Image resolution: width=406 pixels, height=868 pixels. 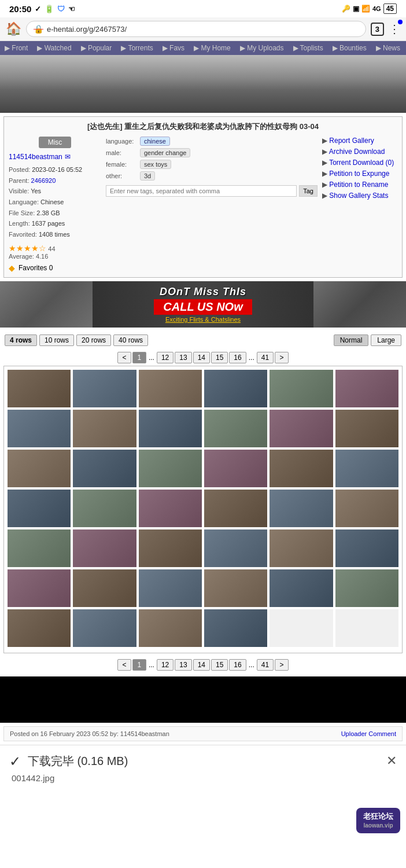 I want to click on uploader-link: 114514beastman, so click(x=36, y=157).